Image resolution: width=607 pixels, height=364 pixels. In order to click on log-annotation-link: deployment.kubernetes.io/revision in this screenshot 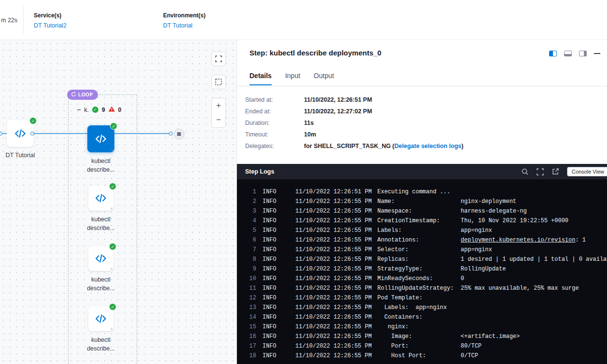, I will do `click(518, 240)`.